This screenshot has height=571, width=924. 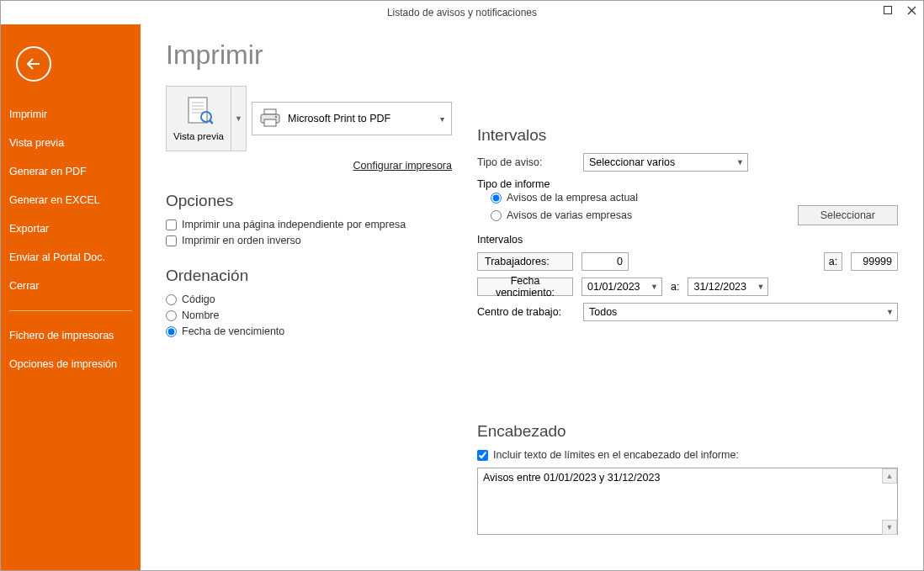 I want to click on vista-previa-button: Vista previa, so click(x=199, y=119).